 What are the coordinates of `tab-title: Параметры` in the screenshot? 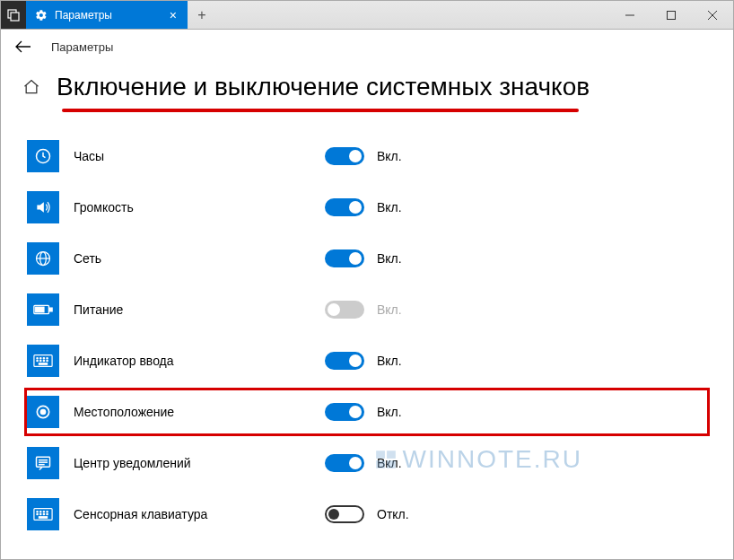 It's located at (83, 15).